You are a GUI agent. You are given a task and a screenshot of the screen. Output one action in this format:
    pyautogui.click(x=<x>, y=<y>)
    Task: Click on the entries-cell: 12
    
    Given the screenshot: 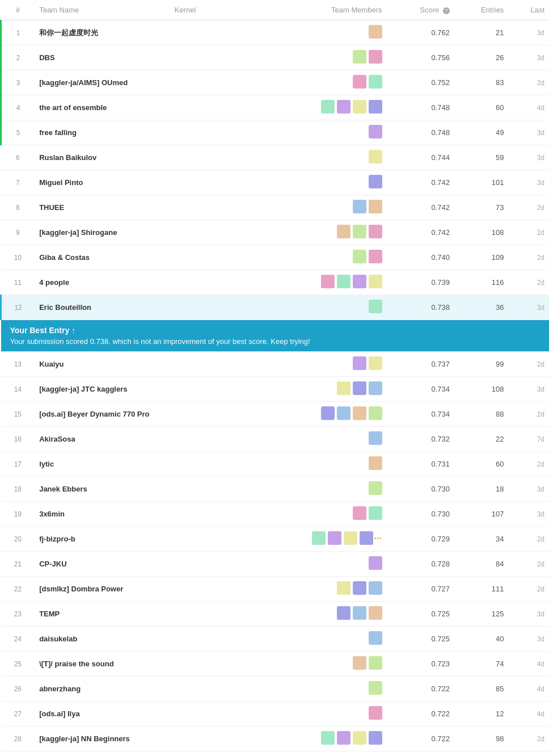 What is the action you would take?
    pyautogui.click(x=481, y=714)
    